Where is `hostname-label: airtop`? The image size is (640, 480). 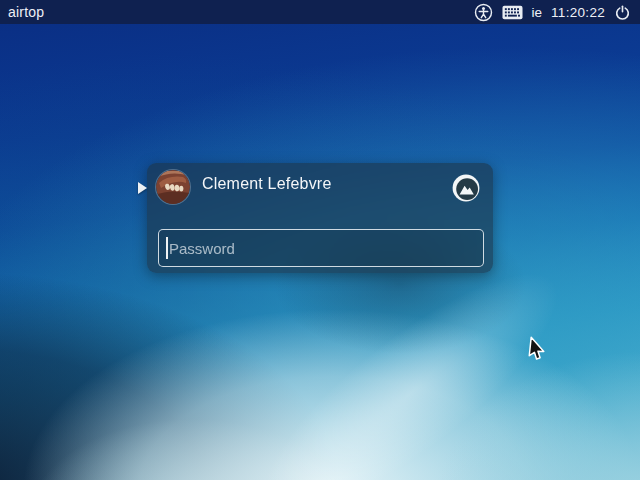
hostname-label: airtop is located at coordinates (22, 12).